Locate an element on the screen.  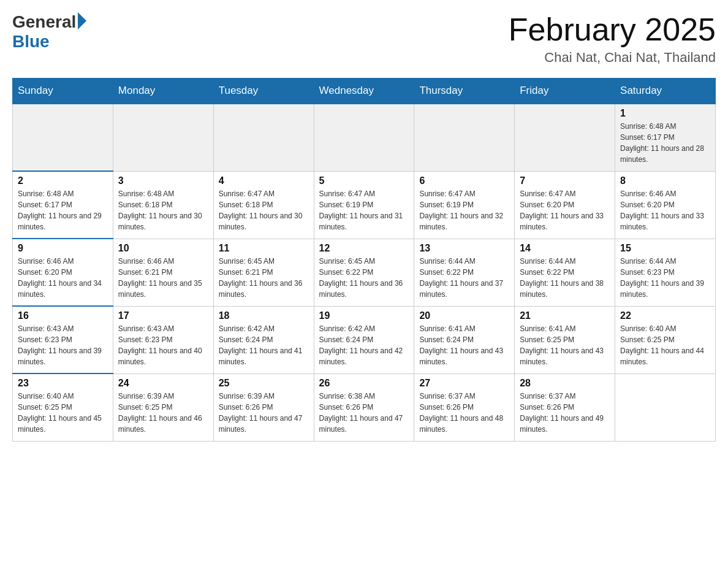
week-row-2: 2Sunrise: 6:48 AMSunset: 6:17 PMDaylight… is located at coordinates (364, 205).